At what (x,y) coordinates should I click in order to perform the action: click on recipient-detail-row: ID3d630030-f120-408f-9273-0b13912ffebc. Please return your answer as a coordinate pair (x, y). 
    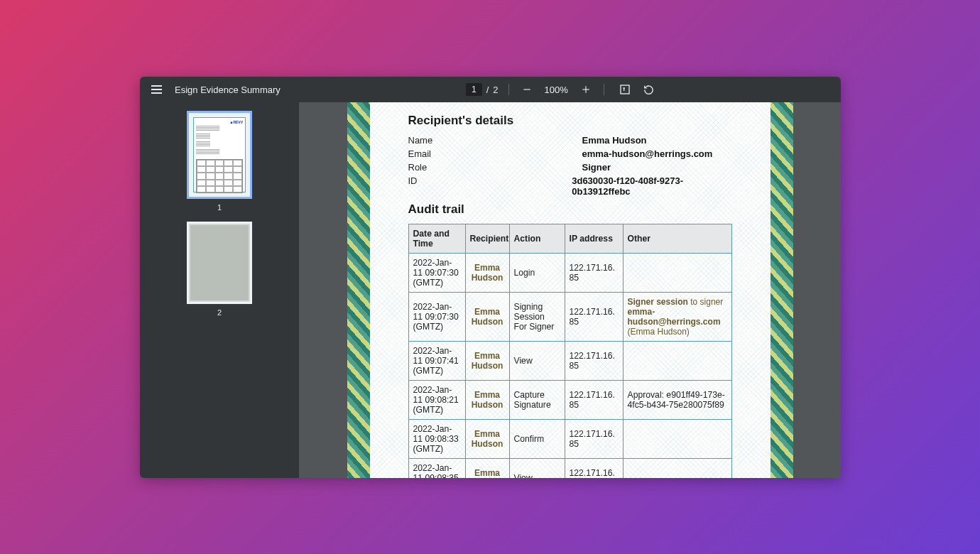
    Looking at the image, I should click on (570, 186).